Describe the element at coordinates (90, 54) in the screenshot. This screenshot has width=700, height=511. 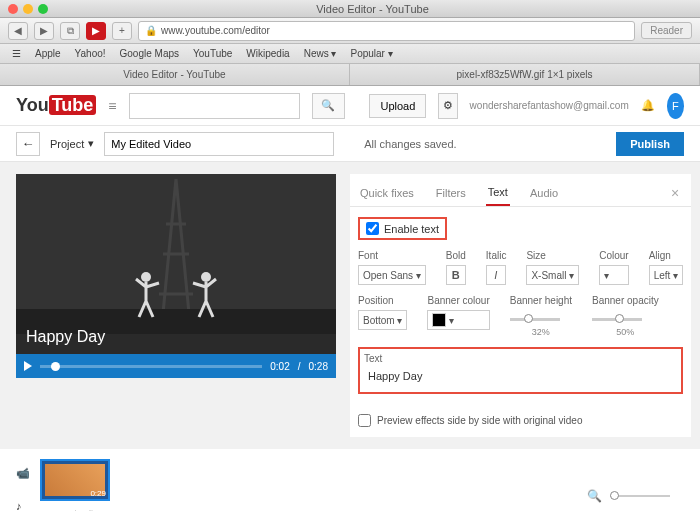
I see `bookmark-link: Yahoo!` at that location.